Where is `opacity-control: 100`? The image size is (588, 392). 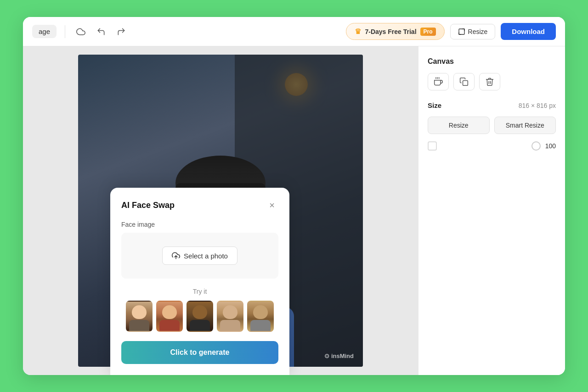 opacity-control: 100 is located at coordinates (492, 146).